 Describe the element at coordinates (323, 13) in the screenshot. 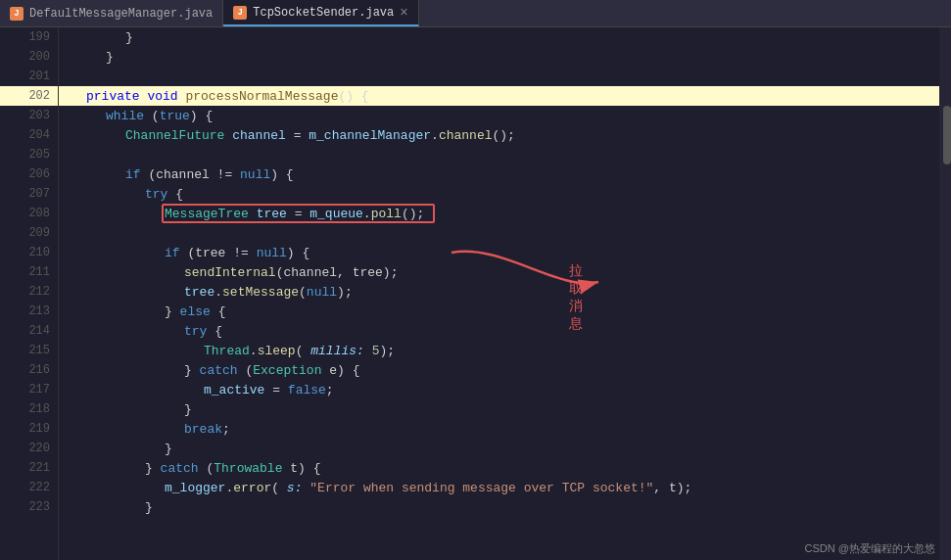

I see `tab-label-2: TcpSocketSender.java` at that location.